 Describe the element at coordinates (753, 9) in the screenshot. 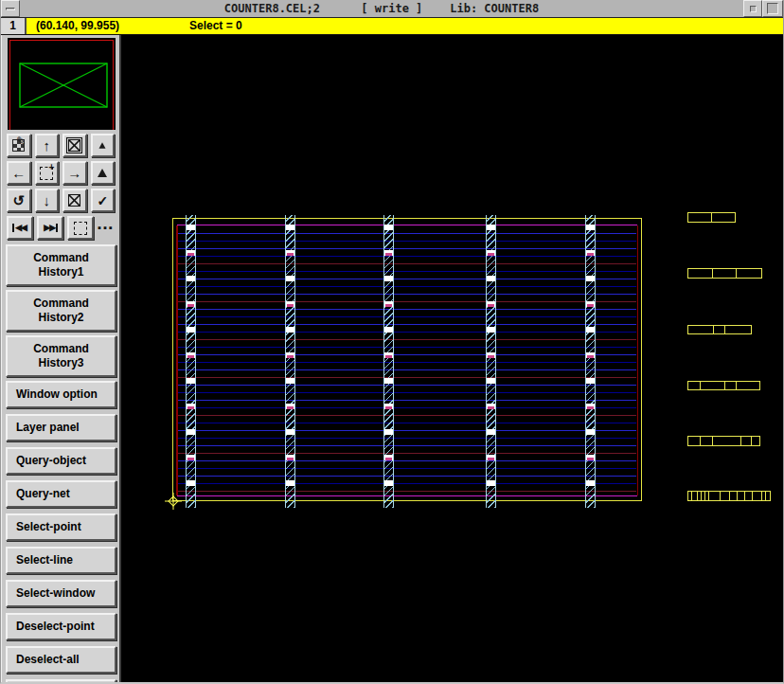

I see `iconify-button` at that location.